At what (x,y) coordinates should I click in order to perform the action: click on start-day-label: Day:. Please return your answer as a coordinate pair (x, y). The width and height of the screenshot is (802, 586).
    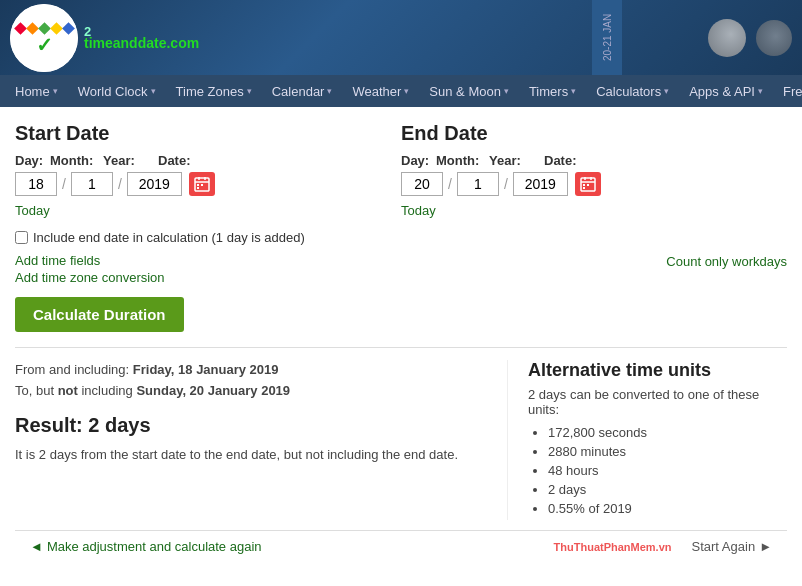
    Looking at the image, I should click on (30, 160).